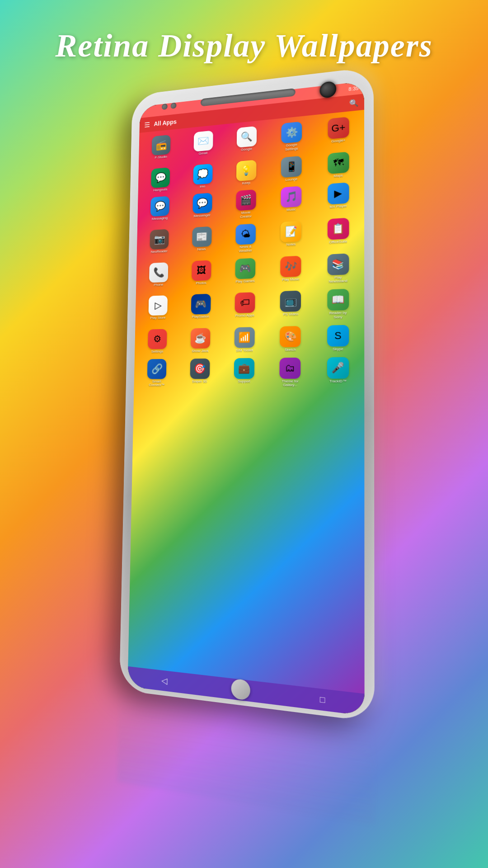  What do you see at coordinates (159, 277) in the screenshot?
I see `app-item-phone: 📞Phone` at bounding box center [159, 277].